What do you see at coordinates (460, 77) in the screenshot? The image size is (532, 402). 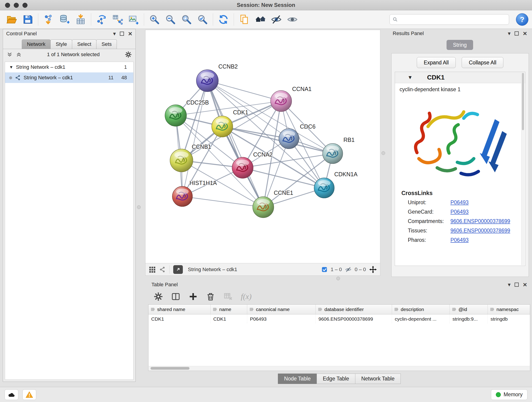 I see `protein-accordion-header: ▼ CDK1` at bounding box center [460, 77].